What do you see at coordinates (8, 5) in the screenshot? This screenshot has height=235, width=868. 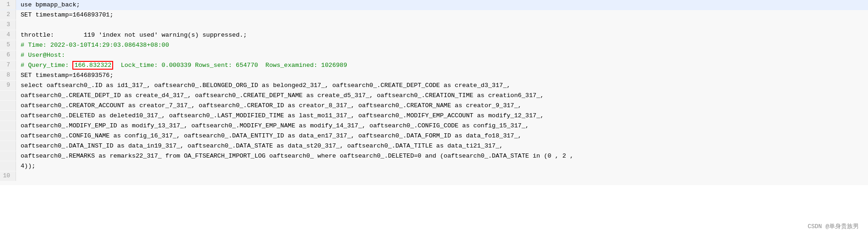 I see `line-number-1: 1` at bounding box center [8, 5].